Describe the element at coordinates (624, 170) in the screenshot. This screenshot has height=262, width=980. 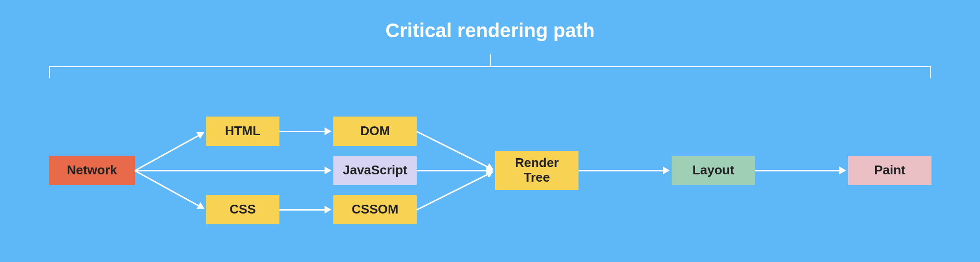
I see `arrow-render-to-layout` at that location.